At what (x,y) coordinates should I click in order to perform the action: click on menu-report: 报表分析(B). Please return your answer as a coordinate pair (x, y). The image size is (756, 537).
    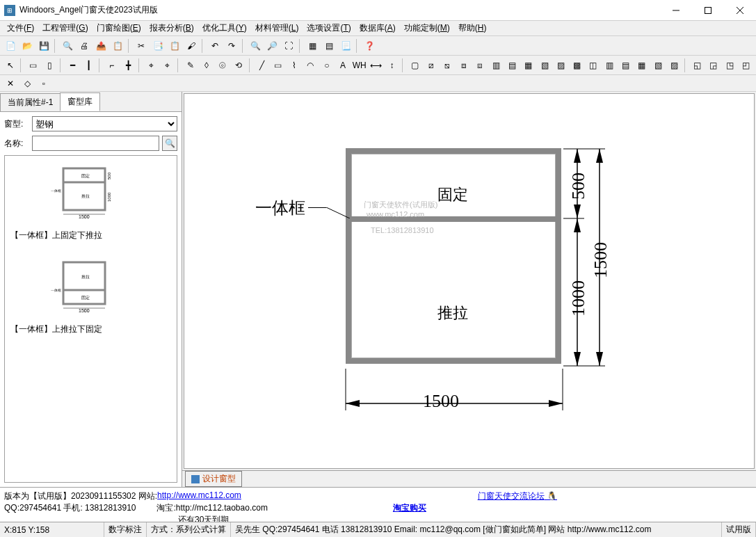
    Looking at the image, I should click on (172, 28).